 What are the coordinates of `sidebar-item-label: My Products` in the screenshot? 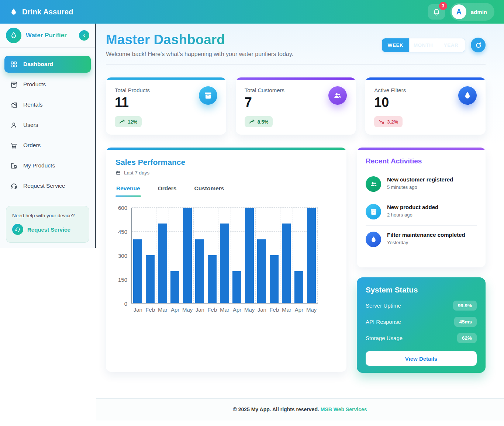 It's located at (39, 166).